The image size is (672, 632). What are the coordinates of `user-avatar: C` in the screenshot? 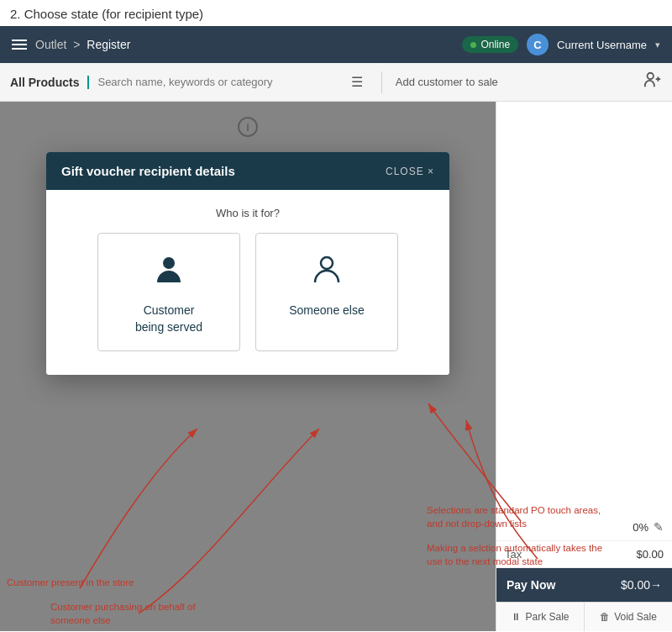 It's located at (538, 45).